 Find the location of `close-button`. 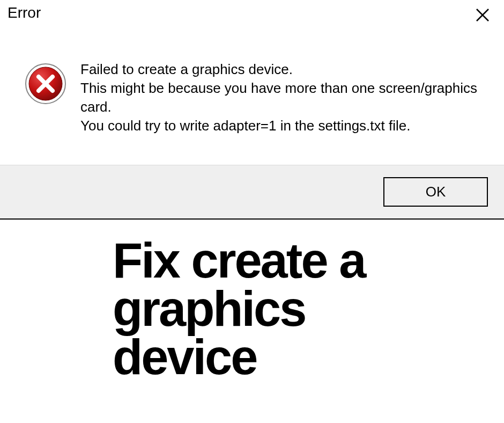

close-button is located at coordinates (483, 16).